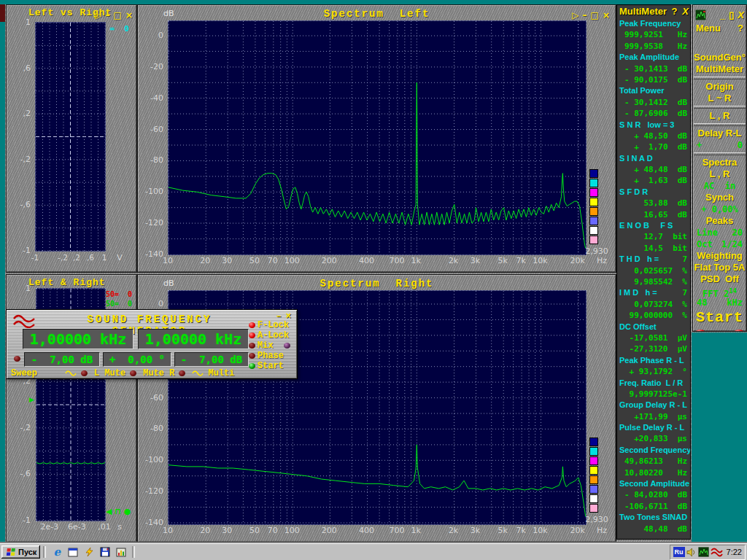 Image resolution: width=747 pixels, height=560 pixels. Describe the element at coordinates (454, 261) in the screenshot. I see `spectrum-left-x-tick: 2k` at that location.